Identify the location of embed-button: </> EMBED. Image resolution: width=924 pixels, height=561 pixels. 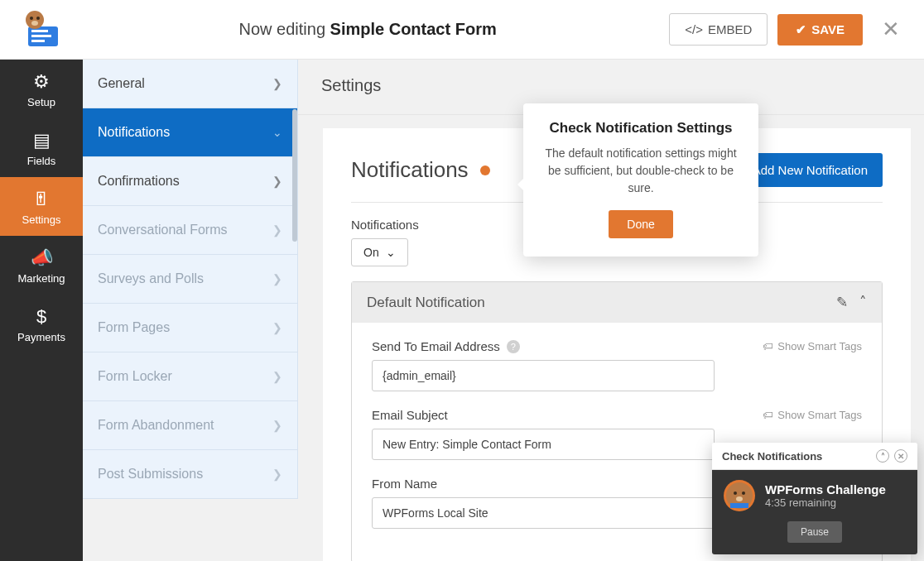
(719, 30).